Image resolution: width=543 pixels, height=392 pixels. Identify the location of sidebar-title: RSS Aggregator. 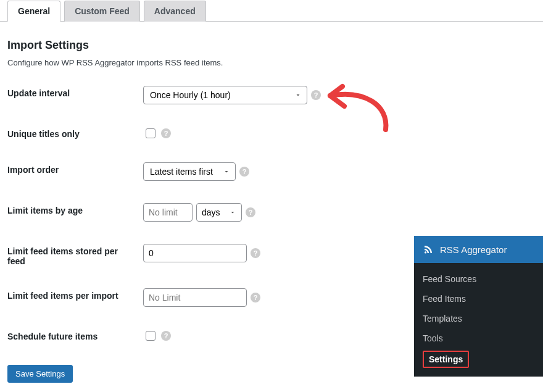
(473, 249).